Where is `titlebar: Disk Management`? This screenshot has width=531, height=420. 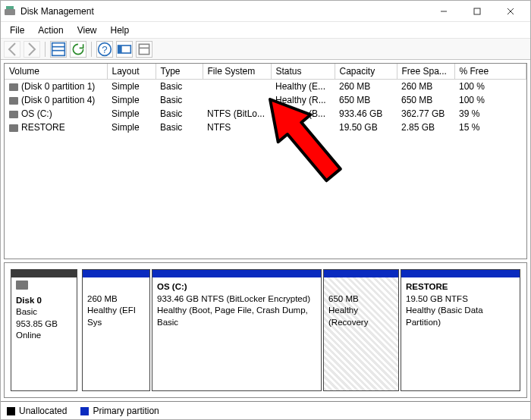 titlebar: Disk Management is located at coordinates (266, 11).